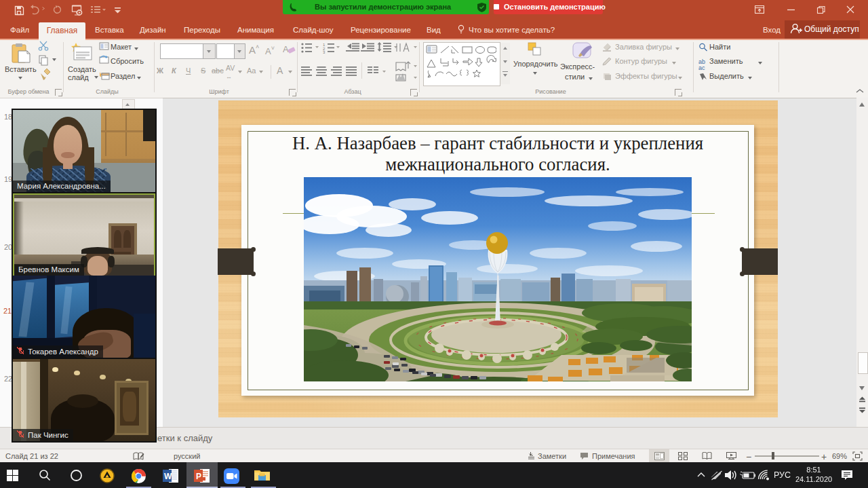  What do you see at coordinates (702, 68) in the screenshot?
I see `svg-text: ac` at bounding box center [702, 68].